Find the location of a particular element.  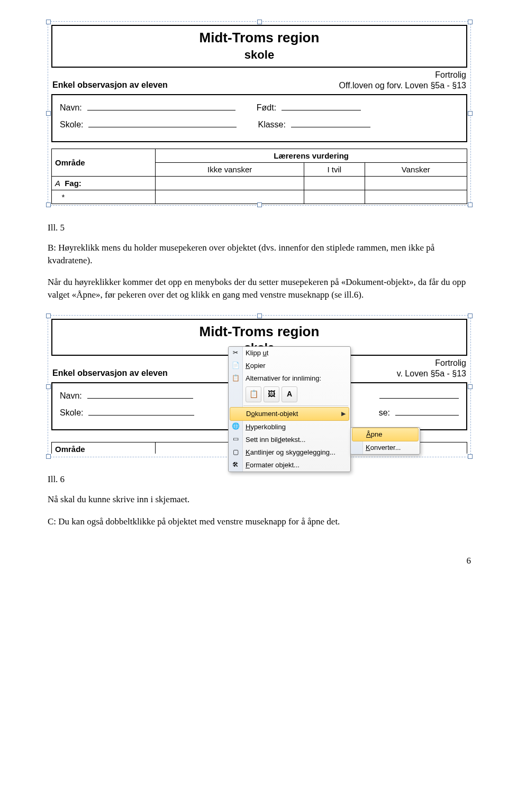

cut-icon: ✂ is located at coordinates (235, 353).